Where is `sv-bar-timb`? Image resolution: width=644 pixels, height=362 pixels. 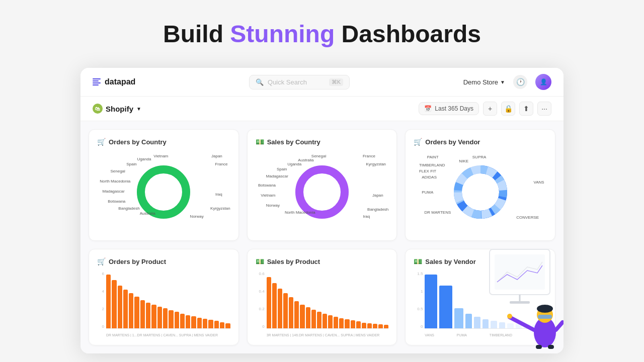 sv-bar-timb is located at coordinates (459, 318).